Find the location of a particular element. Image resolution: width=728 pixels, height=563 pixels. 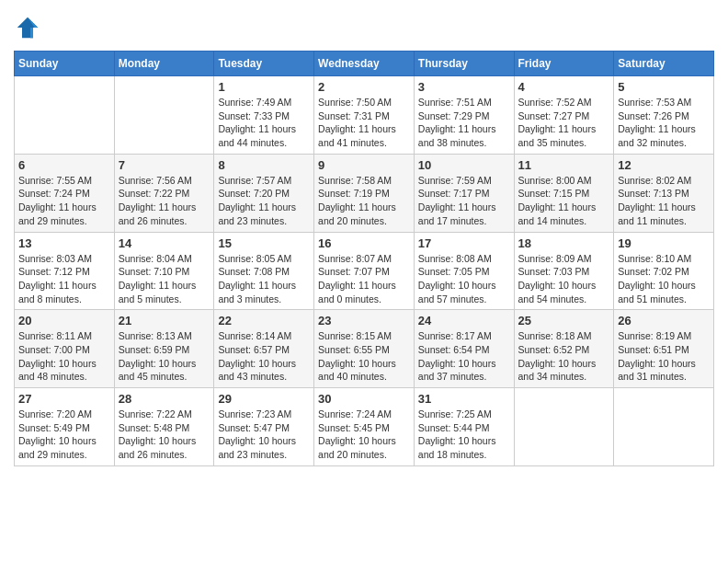

weekday-header: Thursday is located at coordinates (463, 64).